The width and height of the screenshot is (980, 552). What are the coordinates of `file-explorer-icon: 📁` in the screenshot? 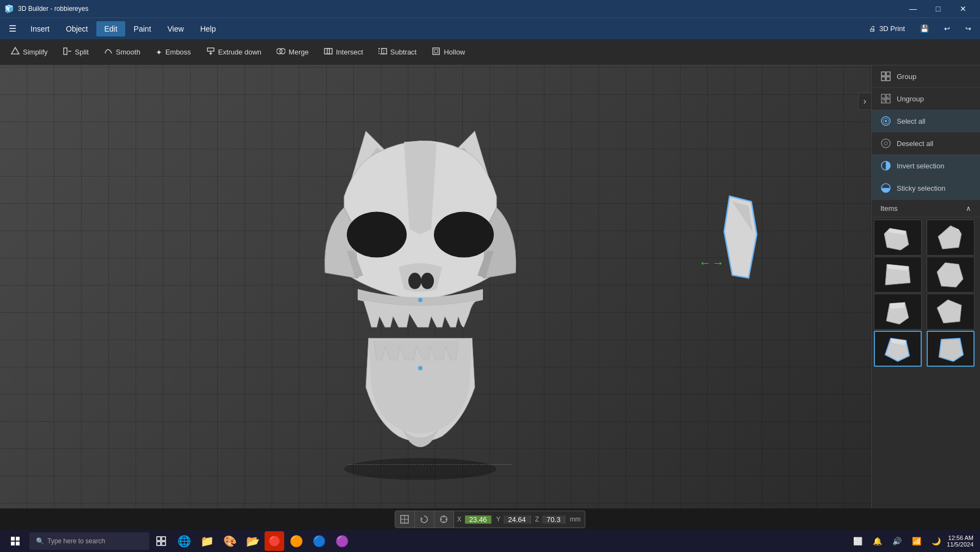 It's located at (207, 541).